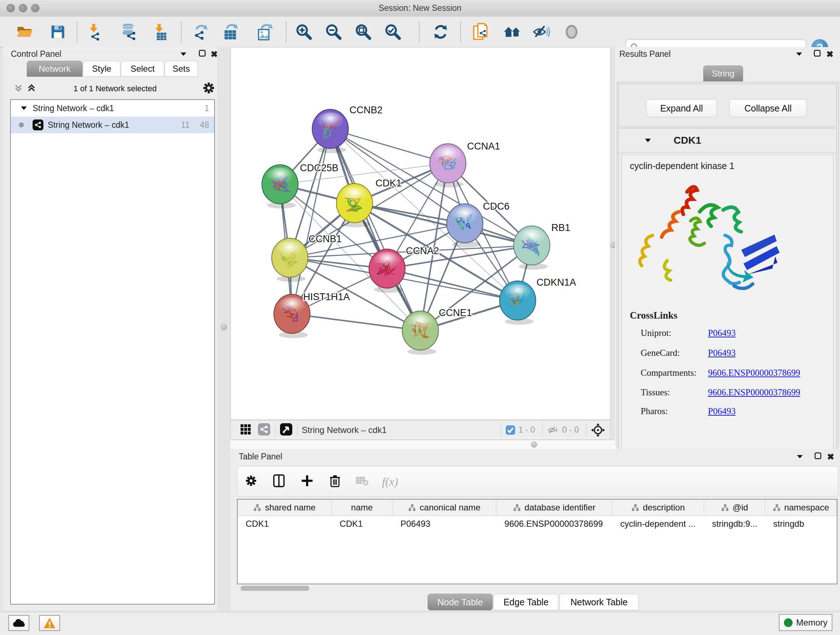 This screenshot has width=840, height=635. I want to click on export-table-button, so click(230, 32).